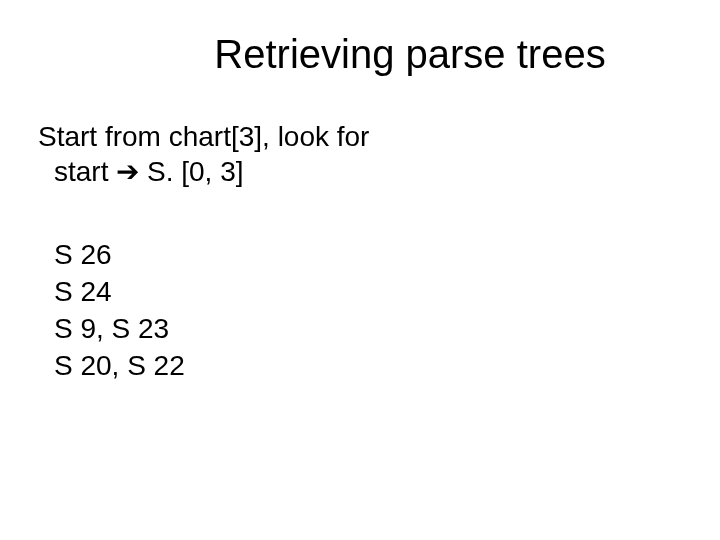 This screenshot has width=720, height=540. Describe the element at coordinates (360, 54) in the screenshot. I see `slide-title: Retrieving parse trees` at that location.